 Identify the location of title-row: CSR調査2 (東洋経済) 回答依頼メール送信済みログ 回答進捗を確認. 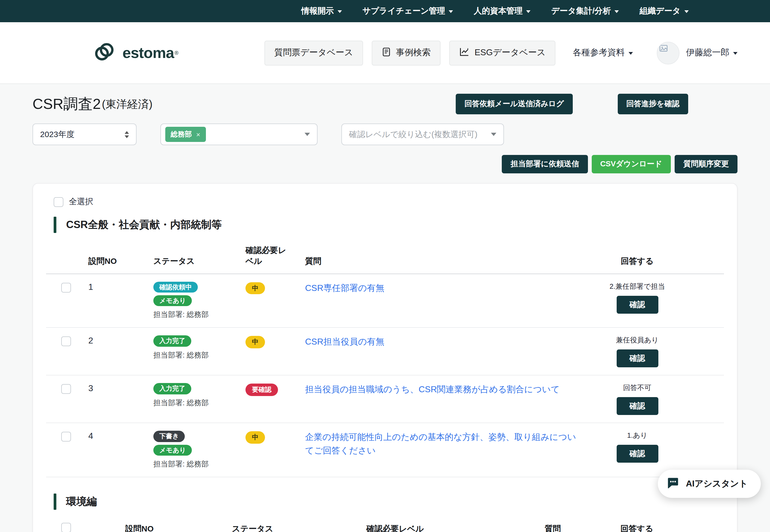
(385, 104).